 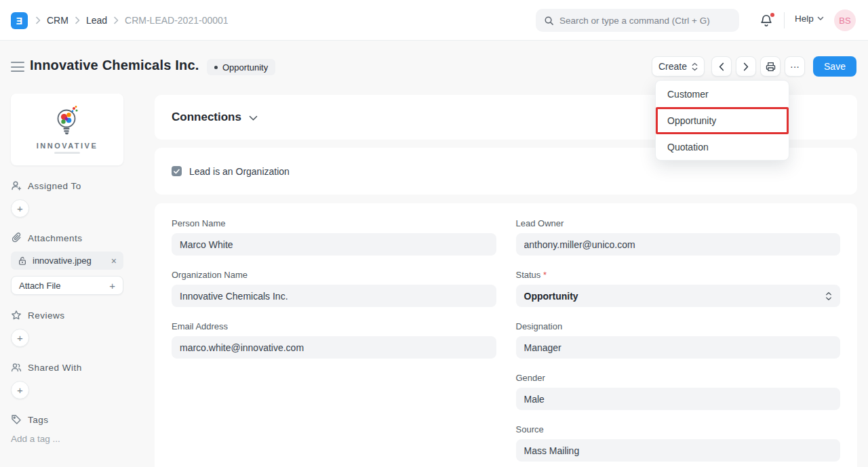 I want to click on breadcrumb-docname: CRM-LEAD-2021-00001, so click(x=176, y=20).